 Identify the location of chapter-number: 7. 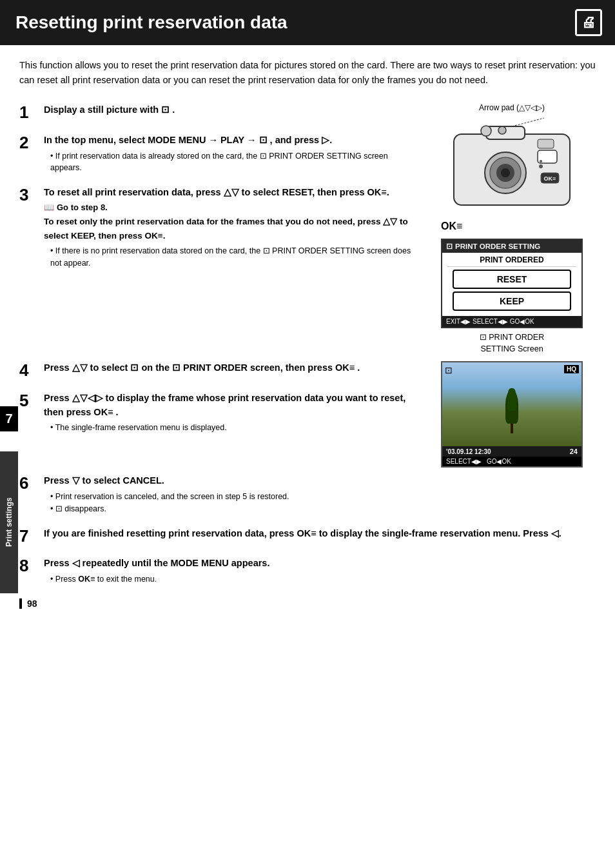
(9, 419).